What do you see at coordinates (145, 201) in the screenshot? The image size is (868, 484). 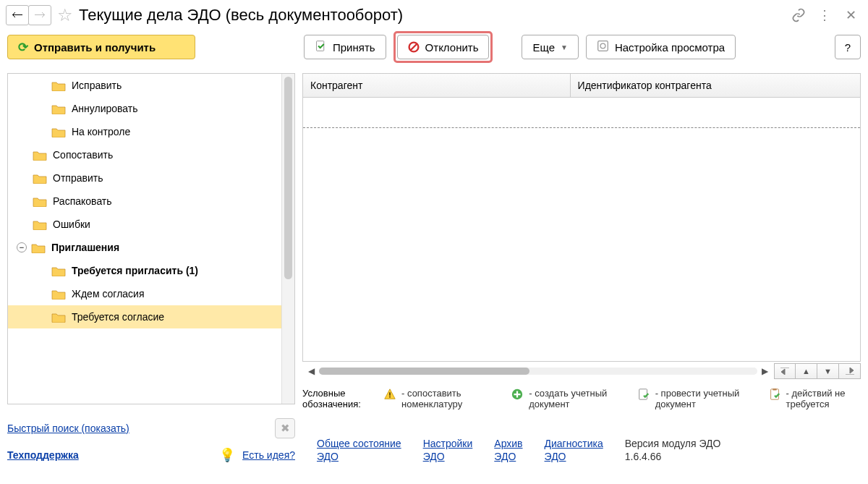 I see `tree-item: Распаковать` at bounding box center [145, 201].